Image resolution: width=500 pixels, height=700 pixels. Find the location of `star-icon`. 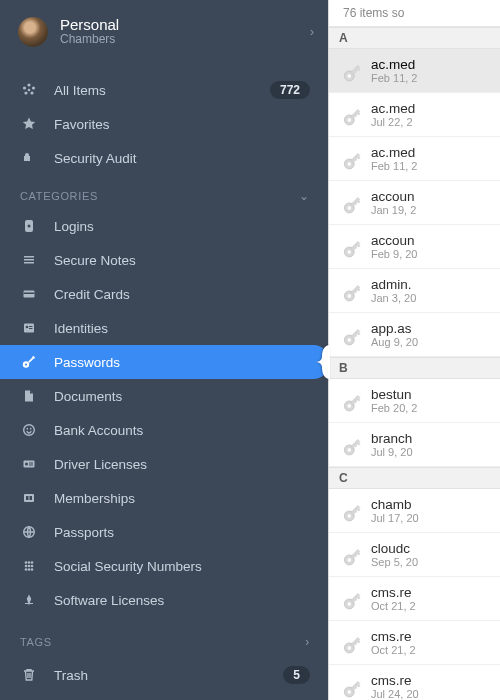

star-icon is located at coordinates (29, 124).